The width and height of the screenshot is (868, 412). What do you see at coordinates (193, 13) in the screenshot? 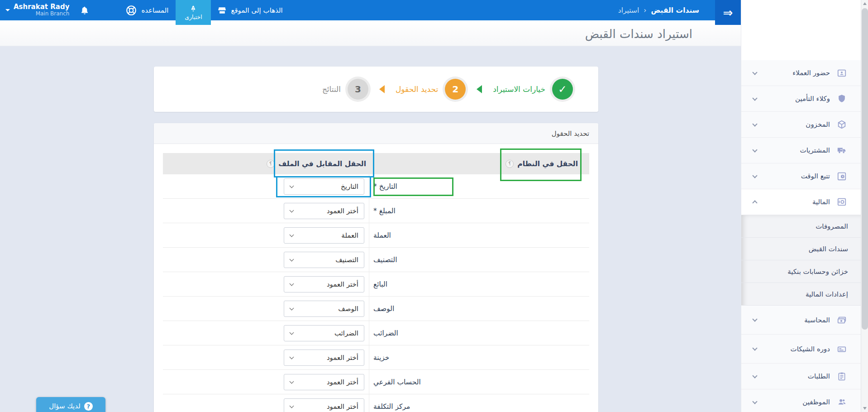
I see `trial-mode-badge: اختبارى` at bounding box center [193, 13].